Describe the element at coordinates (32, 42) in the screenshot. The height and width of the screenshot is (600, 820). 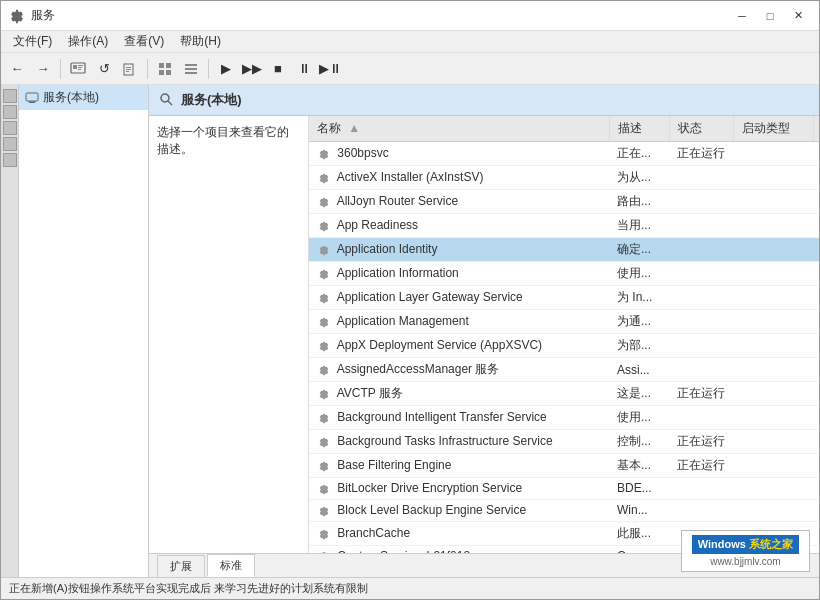
I see `menu-file: 文件(F)` at that location.